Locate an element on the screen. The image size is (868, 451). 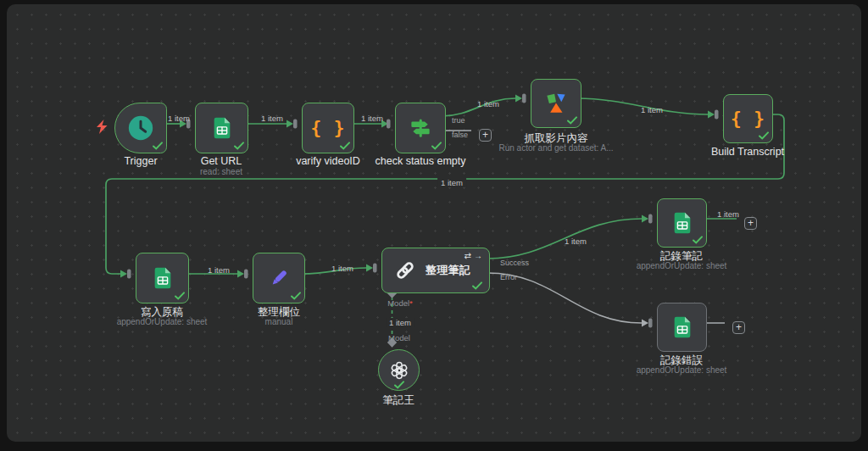
input-arrowhead-grey is located at coordinates (645, 324).